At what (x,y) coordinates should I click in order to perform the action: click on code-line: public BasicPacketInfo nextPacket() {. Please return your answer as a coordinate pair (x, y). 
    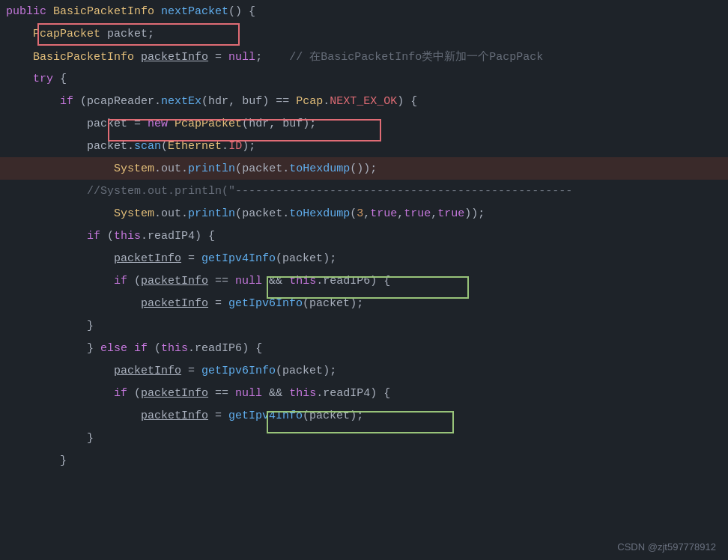
    Looking at the image, I should click on (364, 11).